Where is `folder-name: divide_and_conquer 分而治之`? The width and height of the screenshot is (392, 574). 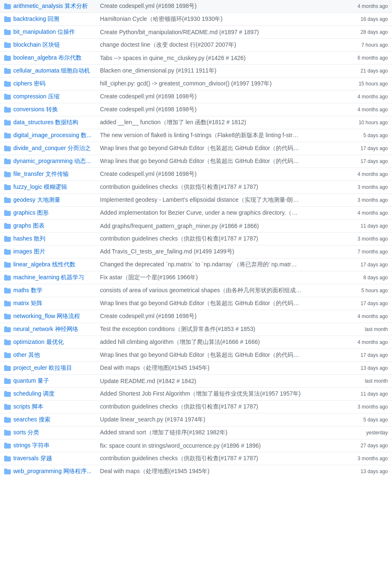 folder-name: divide_and_conquer 分而治之 is located at coordinates (52, 148).